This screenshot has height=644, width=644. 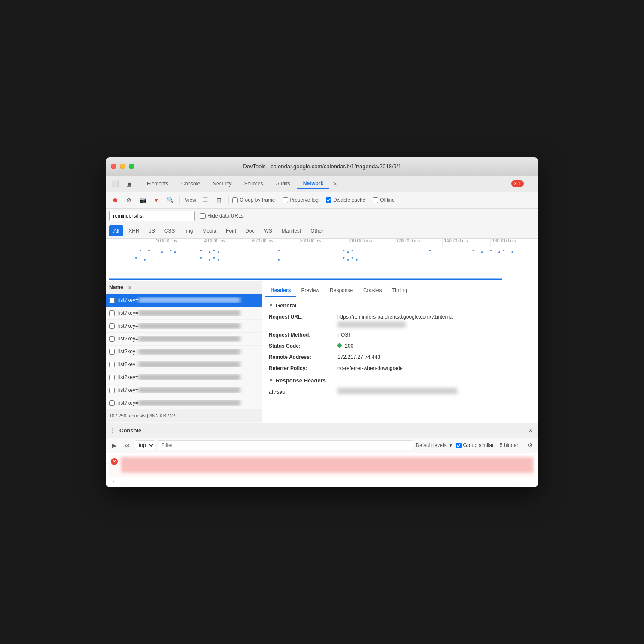 I want to click on detail-tab-headers: Headers, so click(x=281, y=291).